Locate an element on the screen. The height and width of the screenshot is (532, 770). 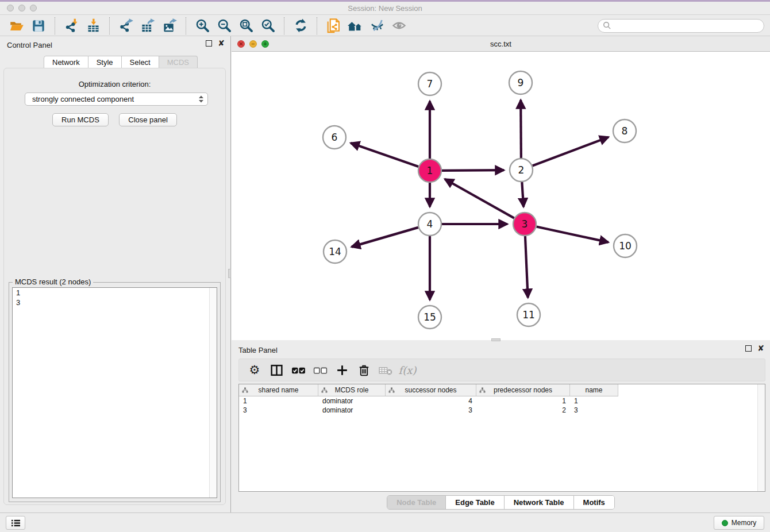
panel-menu-button is located at coordinates (16, 523).